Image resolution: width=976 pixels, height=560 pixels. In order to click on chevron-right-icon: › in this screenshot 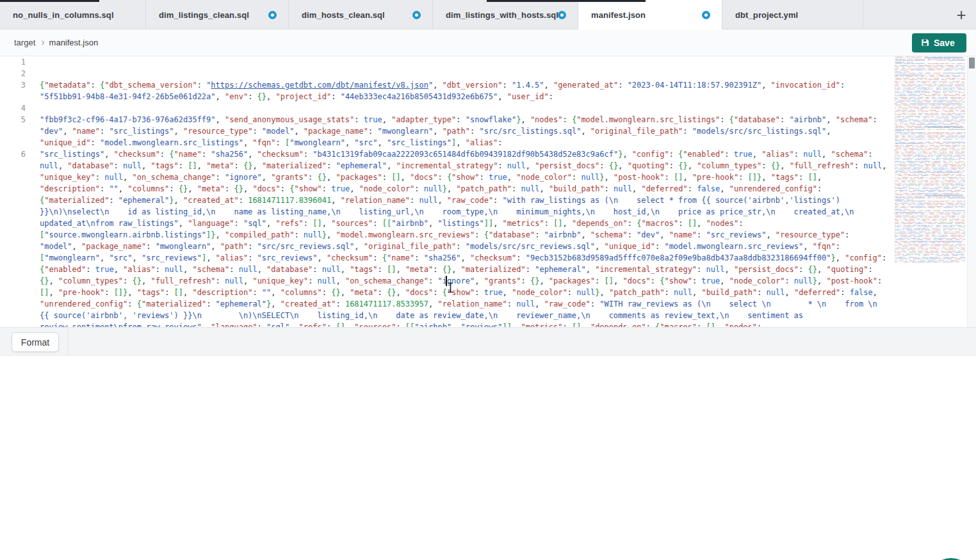, I will do `click(42, 42)`.